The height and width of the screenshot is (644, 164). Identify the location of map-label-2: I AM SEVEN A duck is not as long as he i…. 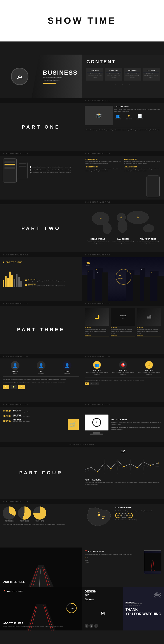
(123, 241).